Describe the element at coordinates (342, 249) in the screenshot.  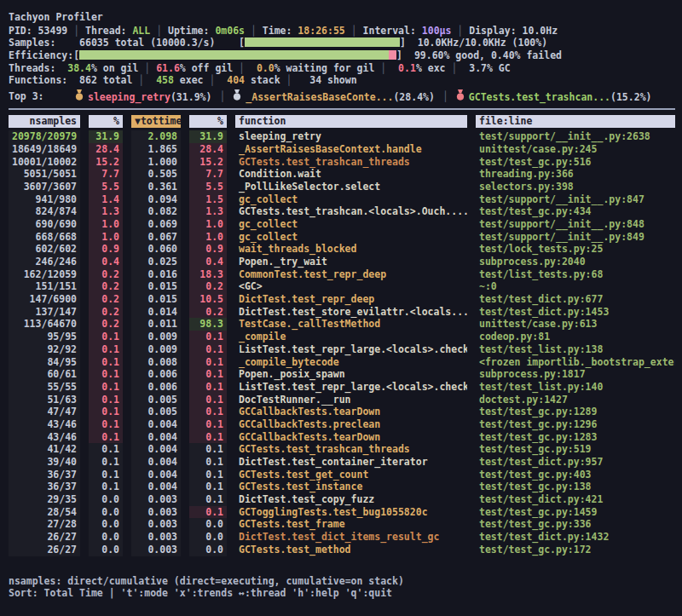
I see `table-row: 602/6020.90.0600.9wait_threads_blockedte…` at that location.